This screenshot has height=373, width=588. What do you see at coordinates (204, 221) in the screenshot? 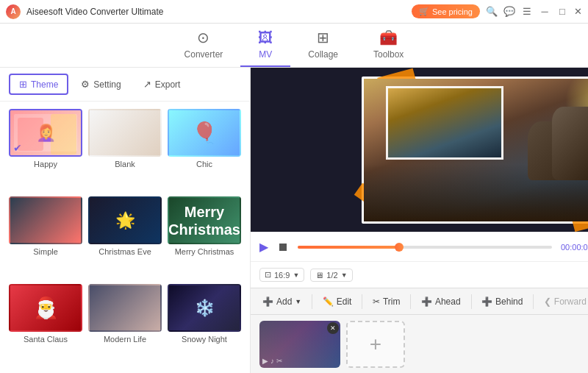
I see `theme-thumb-merry-christmas: MerryChristmas` at bounding box center [204, 221].